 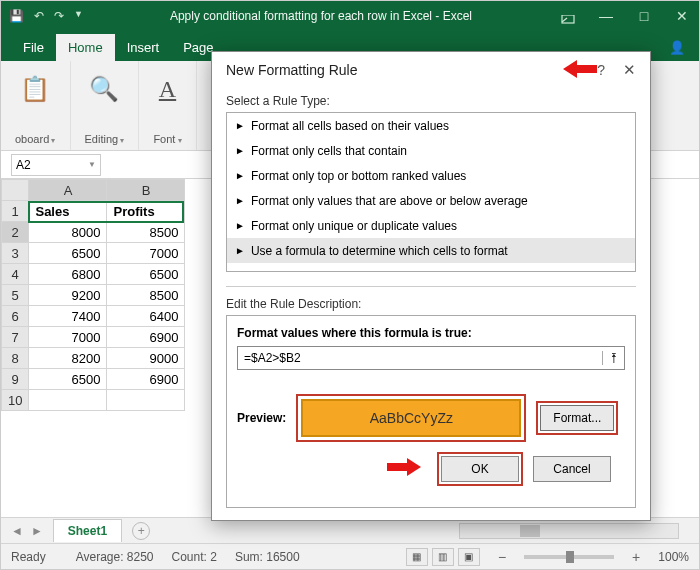 I want to click on cell: 9000, so click(x=146, y=358).